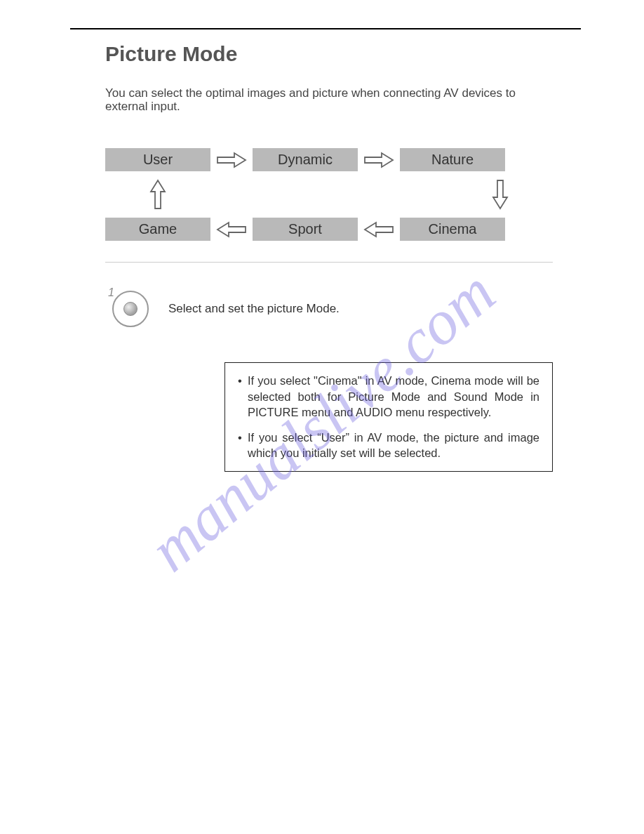 The image size is (644, 834). Describe the element at coordinates (158, 229) in the screenshot. I see `mode-game: Game` at that location.